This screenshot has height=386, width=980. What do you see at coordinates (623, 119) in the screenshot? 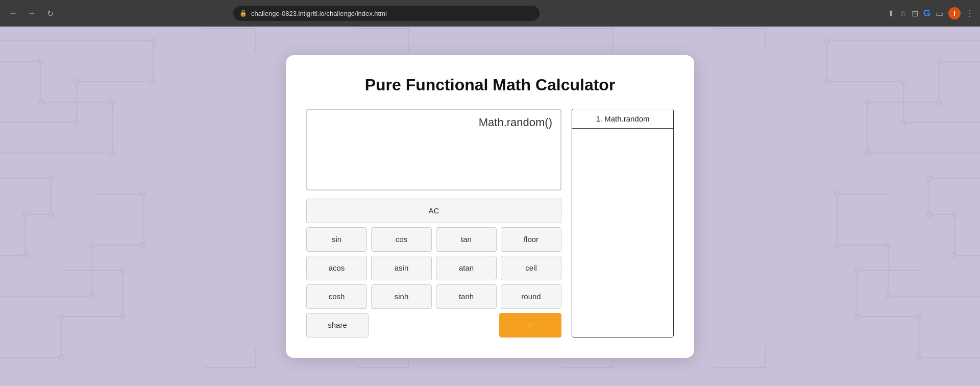
I see `history-header: 1. Math.random` at bounding box center [623, 119].